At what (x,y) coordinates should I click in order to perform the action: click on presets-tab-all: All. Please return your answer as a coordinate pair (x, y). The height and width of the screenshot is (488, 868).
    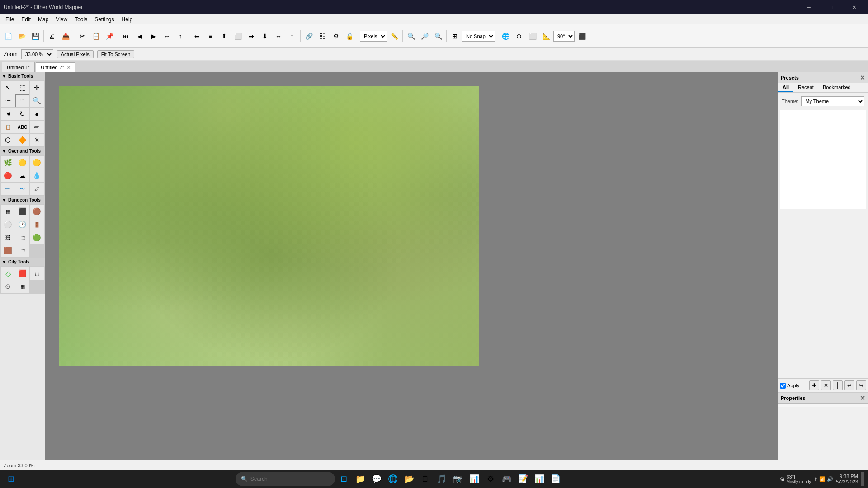
    Looking at the image, I should click on (786, 88).